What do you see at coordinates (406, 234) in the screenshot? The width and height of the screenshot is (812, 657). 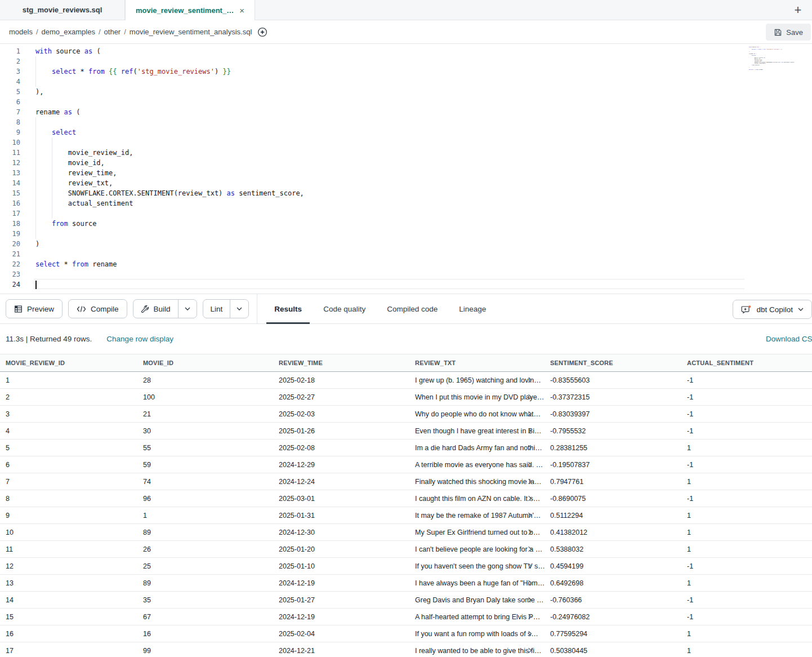 I see `code-line: 19` at bounding box center [406, 234].